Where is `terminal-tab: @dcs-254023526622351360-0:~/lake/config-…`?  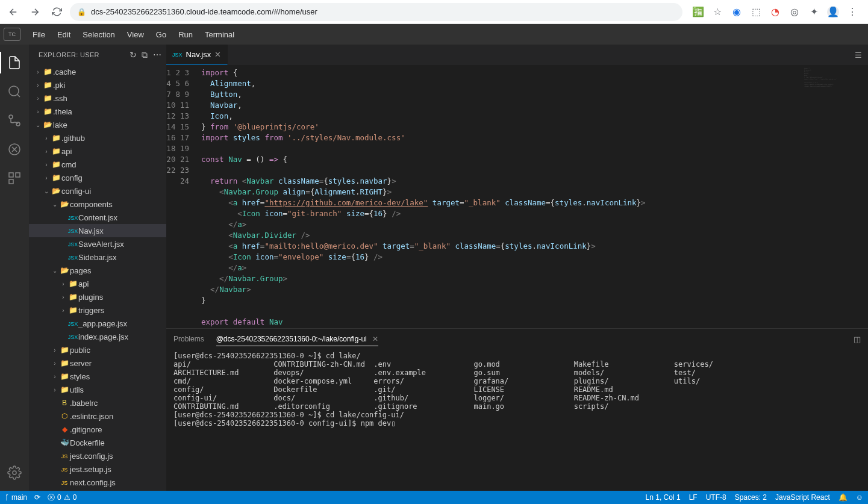
terminal-tab: @dcs-254023526622351360-0:~/lake/config-… is located at coordinates (298, 340).